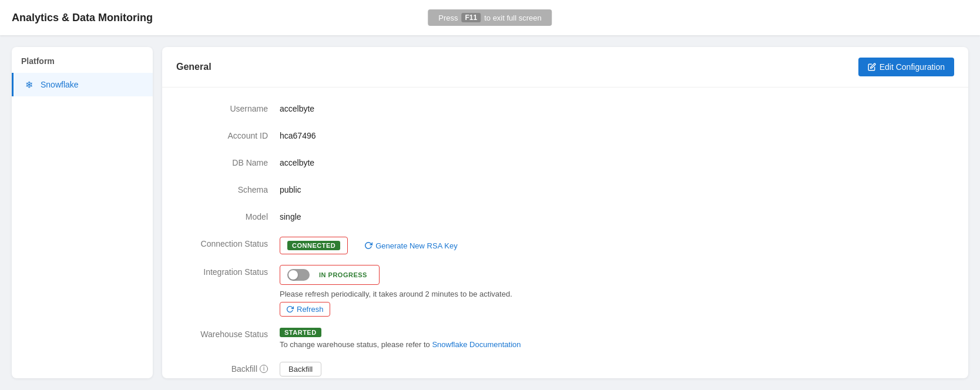 Image resolution: width=980 pixels, height=390 pixels. Describe the element at coordinates (476, 344) in the screenshot. I see `snowflake-documentation-link: Snowflake Documentation` at that location.